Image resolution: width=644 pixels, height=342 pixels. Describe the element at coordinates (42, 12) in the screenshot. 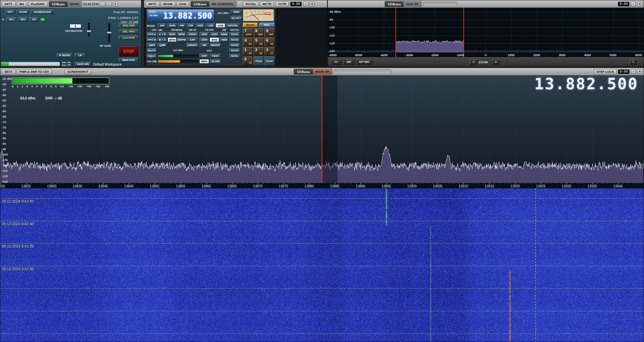

I see `scheduler-button: SCHEDULER` at that location.